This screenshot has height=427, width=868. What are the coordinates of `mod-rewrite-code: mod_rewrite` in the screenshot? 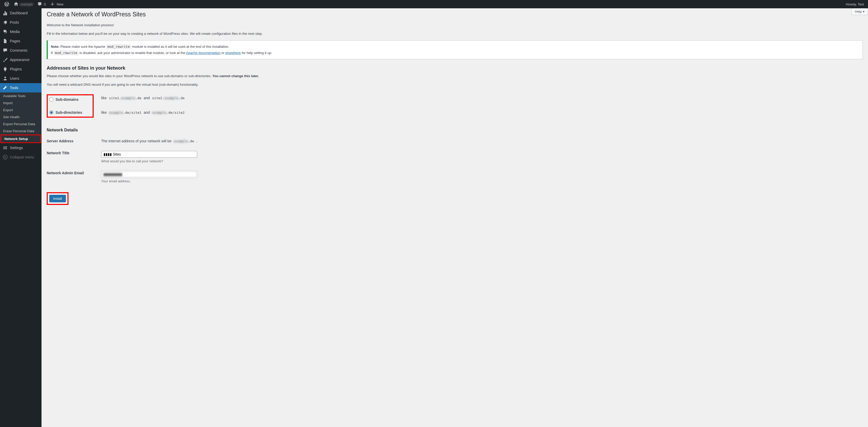 It's located at (119, 47).